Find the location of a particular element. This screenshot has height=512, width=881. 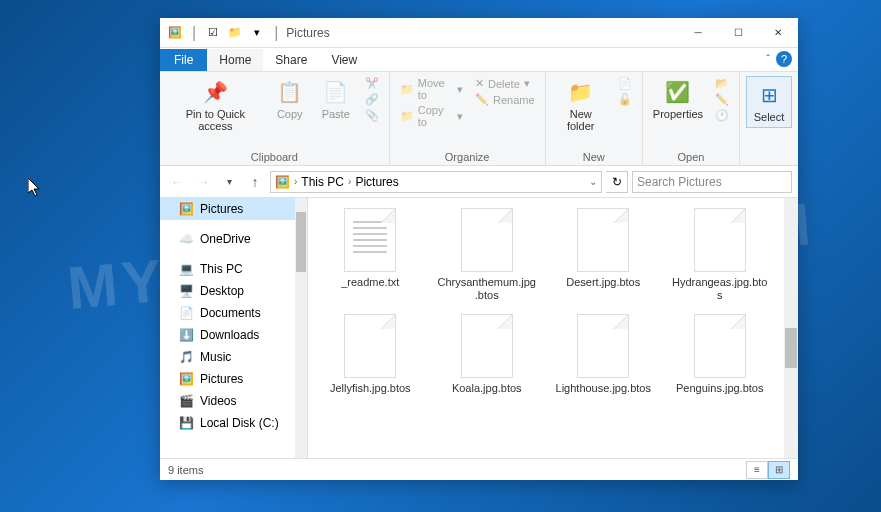

address-box: 🖼️ › This PC › Pictures ⌄ is located at coordinates (436, 182).